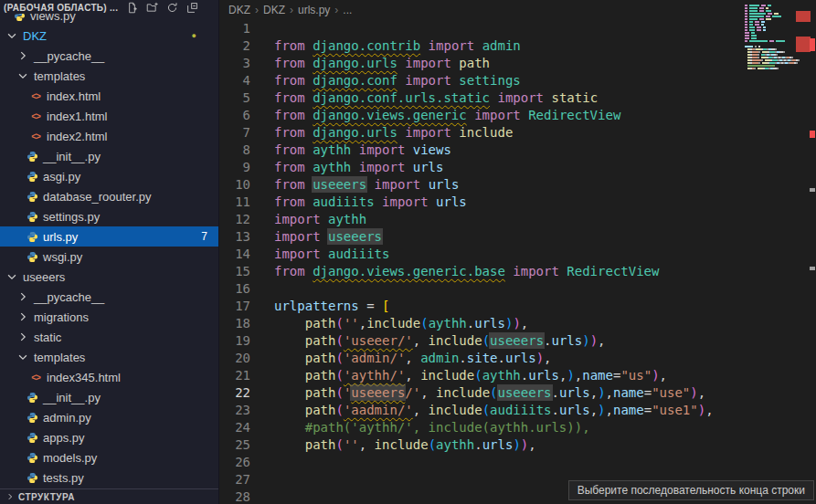  Describe the element at coordinates (77, 117) in the screenshot. I see `tree-item-label: index1.html` at that location.